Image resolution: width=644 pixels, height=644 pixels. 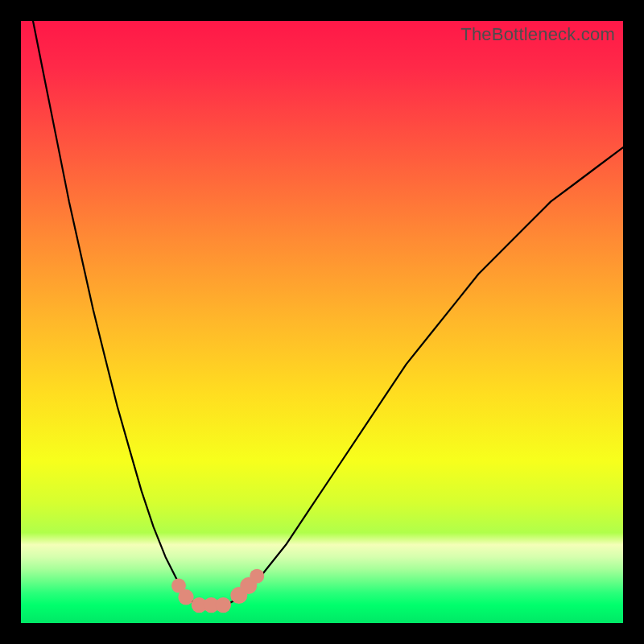 What do you see at coordinates (185, 597) in the screenshot?
I see `left-marker-lower` at bounding box center [185, 597].